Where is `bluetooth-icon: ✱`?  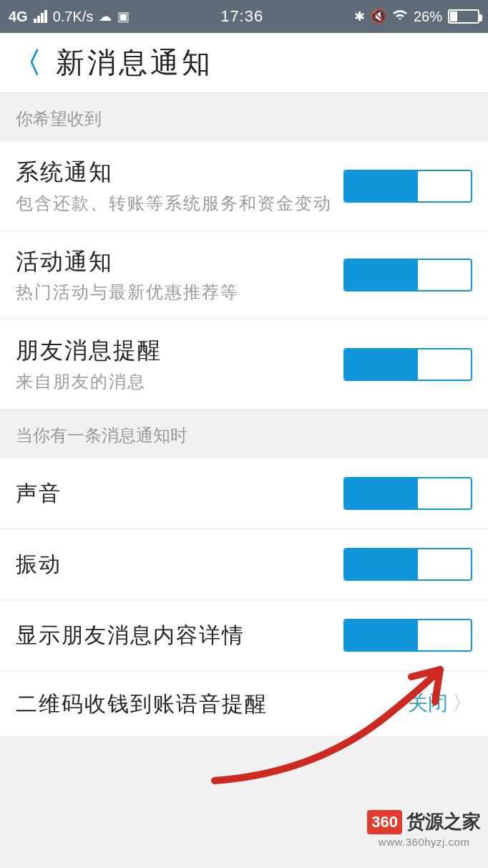
bluetooth-icon: ✱ is located at coordinates (359, 16).